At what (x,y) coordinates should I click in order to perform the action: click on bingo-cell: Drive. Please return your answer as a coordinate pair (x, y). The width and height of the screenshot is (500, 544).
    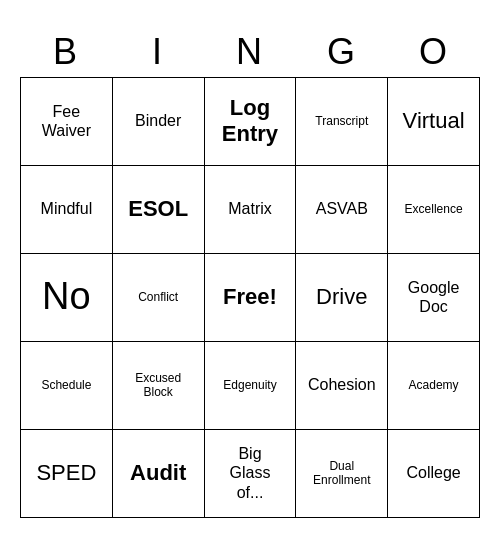
    Looking at the image, I should click on (342, 298).